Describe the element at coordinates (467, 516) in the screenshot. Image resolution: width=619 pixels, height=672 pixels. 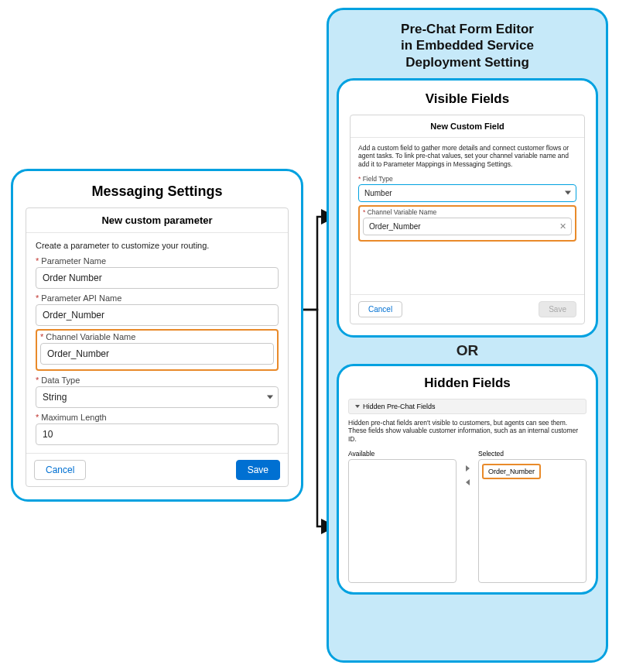
I see `dual-list-controls` at that location.